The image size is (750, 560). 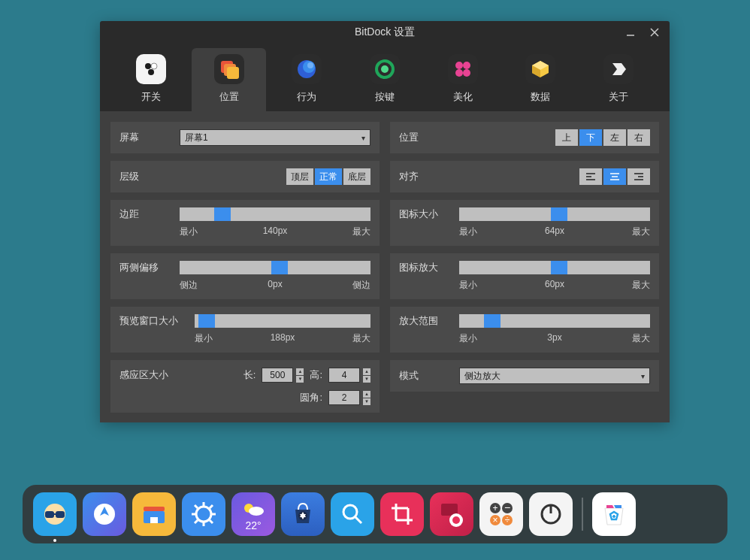 I want to click on offset-slider-thumb, so click(x=280, y=268).